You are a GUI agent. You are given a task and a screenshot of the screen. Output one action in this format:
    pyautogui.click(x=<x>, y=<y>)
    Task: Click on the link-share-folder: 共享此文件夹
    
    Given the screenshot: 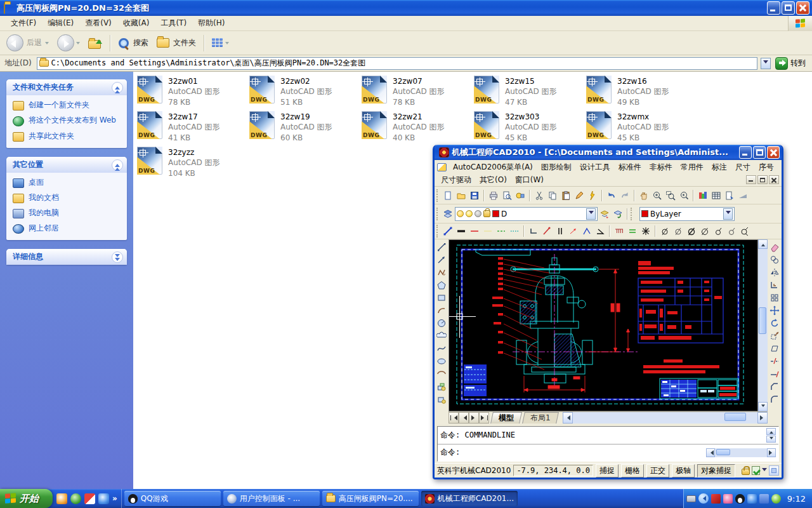 What is the action you would take?
    pyautogui.click(x=67, y=137)
    